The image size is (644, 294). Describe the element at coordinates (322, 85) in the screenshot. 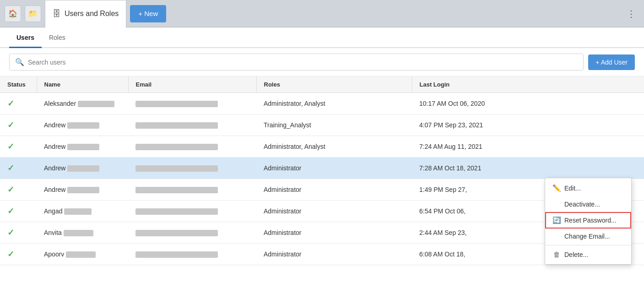

I see `table-header: Status Name Email Roles Last Login` at that location.